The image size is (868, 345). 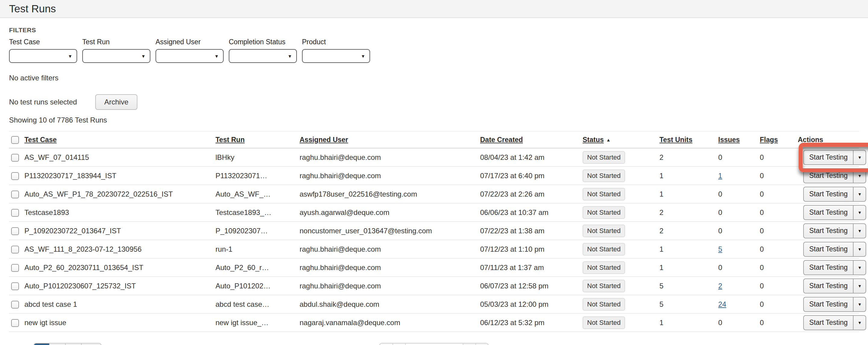 What do you see at coordinates (386, 344) in the screenshot?
I see `first-page-button: «` at bounding box center [386, 344].